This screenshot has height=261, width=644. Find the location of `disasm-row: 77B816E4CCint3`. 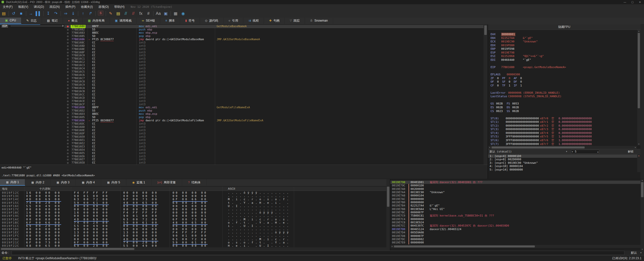

disasm-row: 77B816E4CCint3 is located at coordinates (242, 150).